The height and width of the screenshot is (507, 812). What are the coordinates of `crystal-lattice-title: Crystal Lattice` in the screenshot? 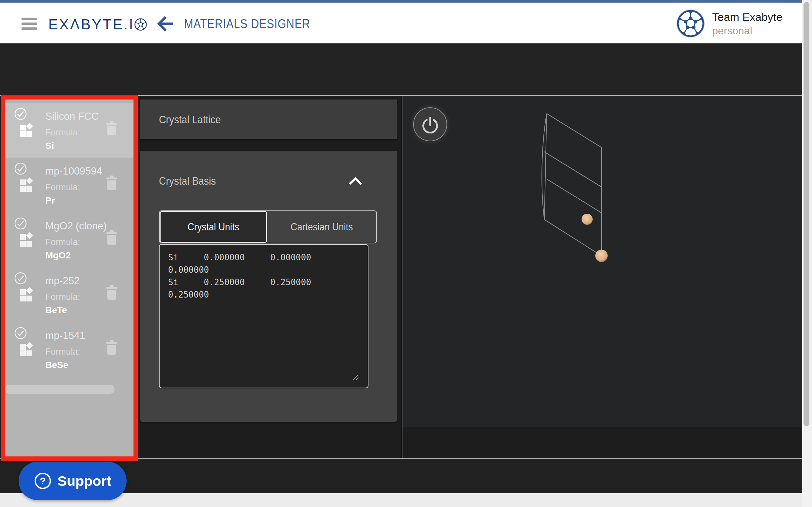 It's located at (194, 120).